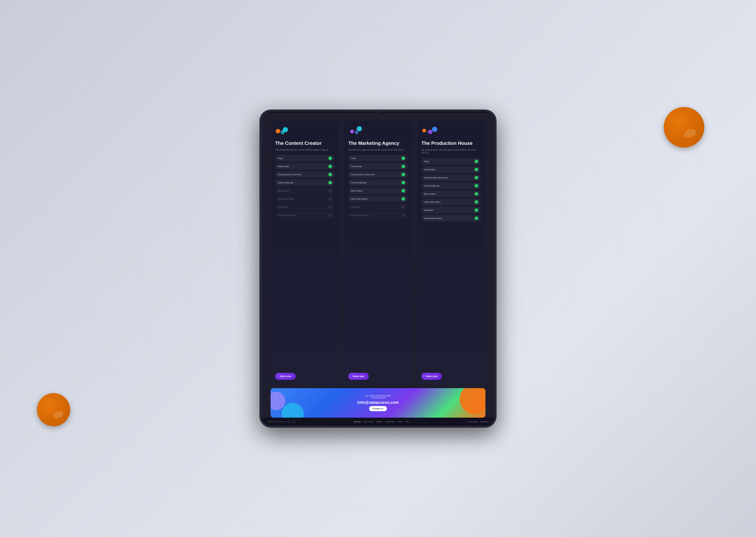 This screenshot has width=756, height=537. Describe the element at coordinates (292, 410) in the screenshot. I see `cta-blob-cyan` at that location.